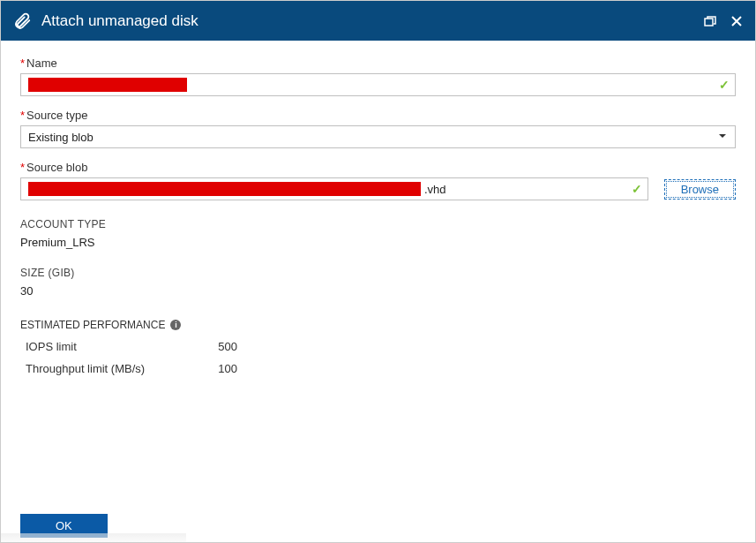 The height and width of the screenshot is (543, 756). Describe the element at coordinates (378, 76) in the screenshot. I see `field-name: *Name ✓` at that location.